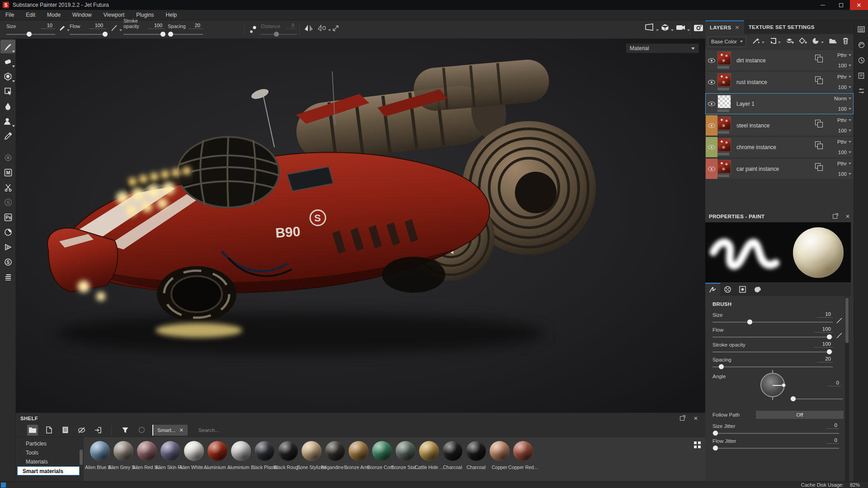  Describe the element at coordinates (861, 60) in the screenshot. I see `history-icon` at that location.